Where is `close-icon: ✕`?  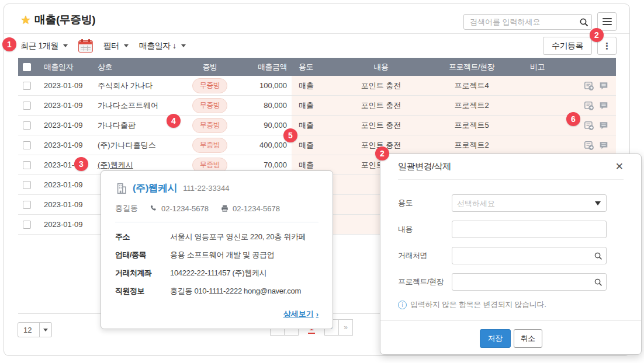
close-icon: ✕ is located at coordinates (619, 167).